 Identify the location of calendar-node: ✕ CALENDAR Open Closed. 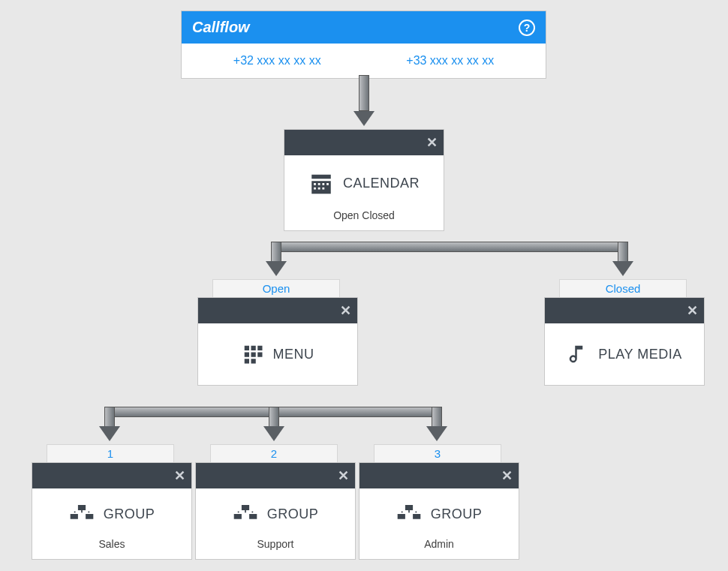
(364, 180).